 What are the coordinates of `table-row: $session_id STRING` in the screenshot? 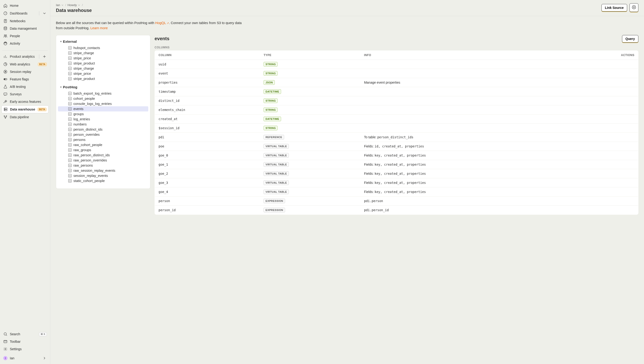 It's located at (397, 128).